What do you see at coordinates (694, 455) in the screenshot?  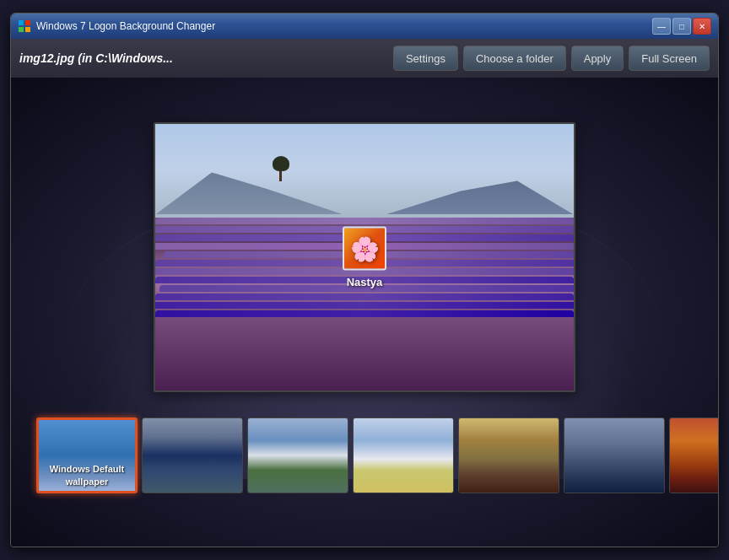 I see `thumbnail-item-sunset` at bounding box center [694, 455].